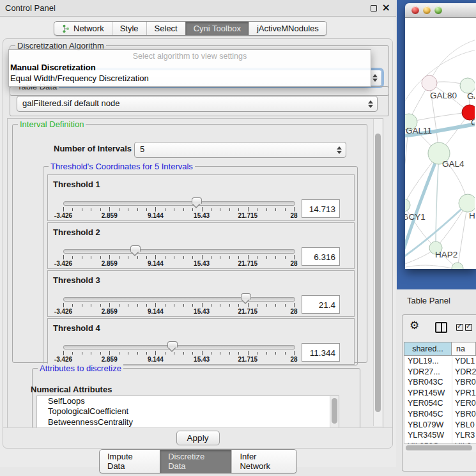 This screenshot has height=476, width=476. Describe the element at coordinates (386, 8) in the screenshot. I see `close-icon: ×` at that location.